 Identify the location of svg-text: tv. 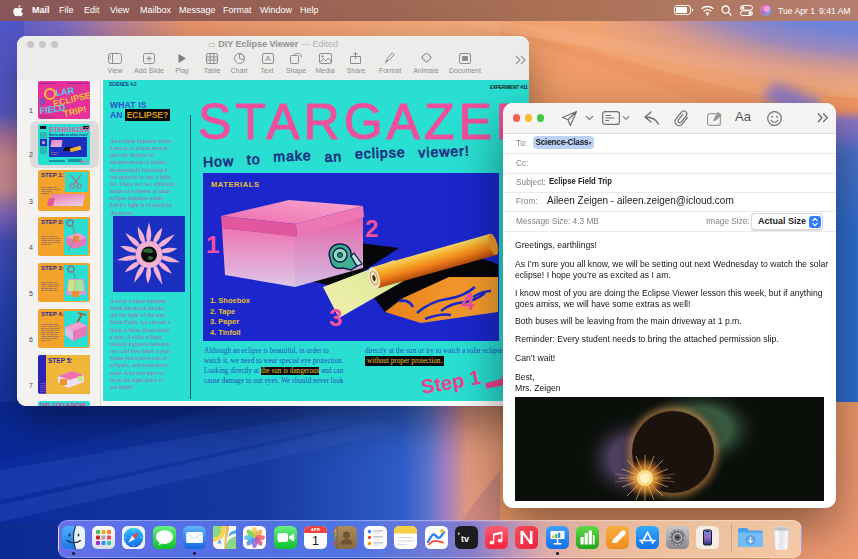
(465, 539).